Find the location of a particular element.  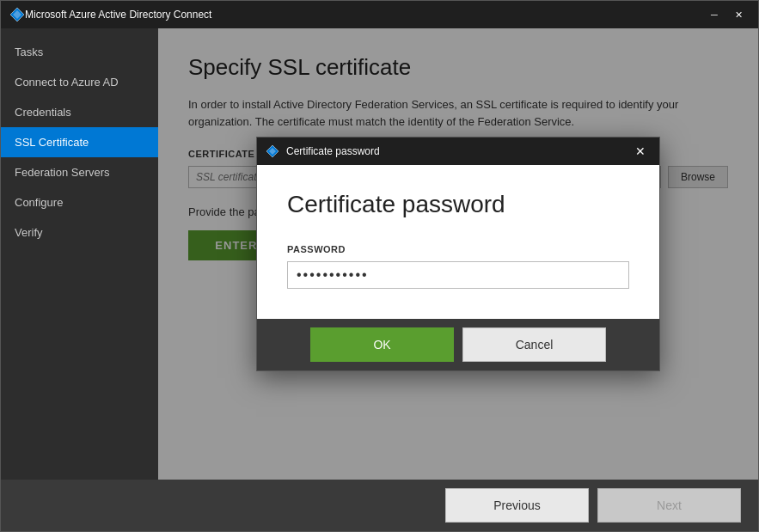

sidebar-item-verify: Verify is located at coordinates (79, 232).